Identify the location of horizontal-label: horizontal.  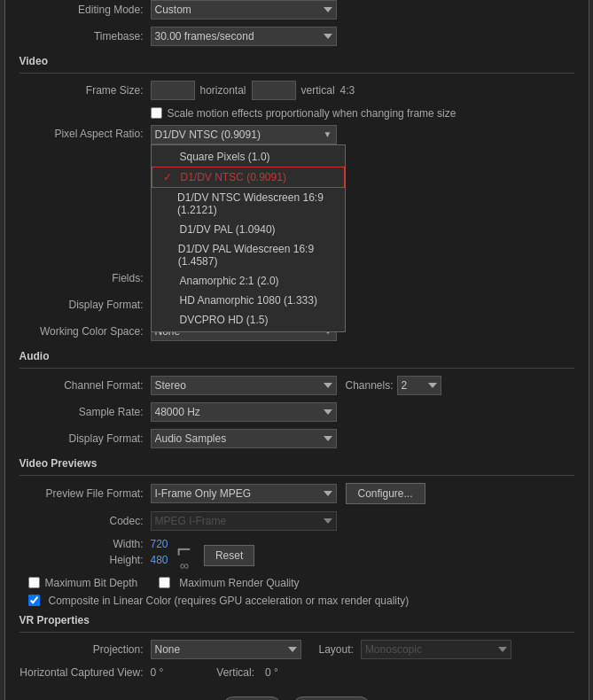
(223, 90).